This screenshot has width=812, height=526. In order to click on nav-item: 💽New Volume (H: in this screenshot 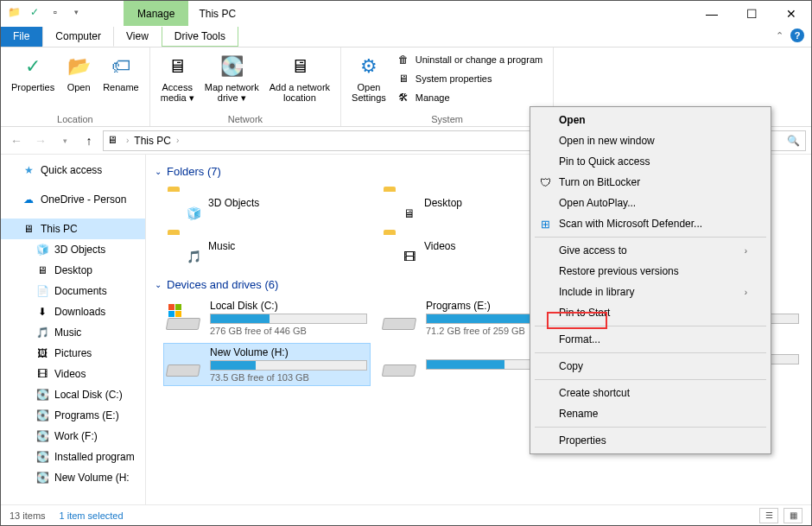, I will do `click(73, 478)`.